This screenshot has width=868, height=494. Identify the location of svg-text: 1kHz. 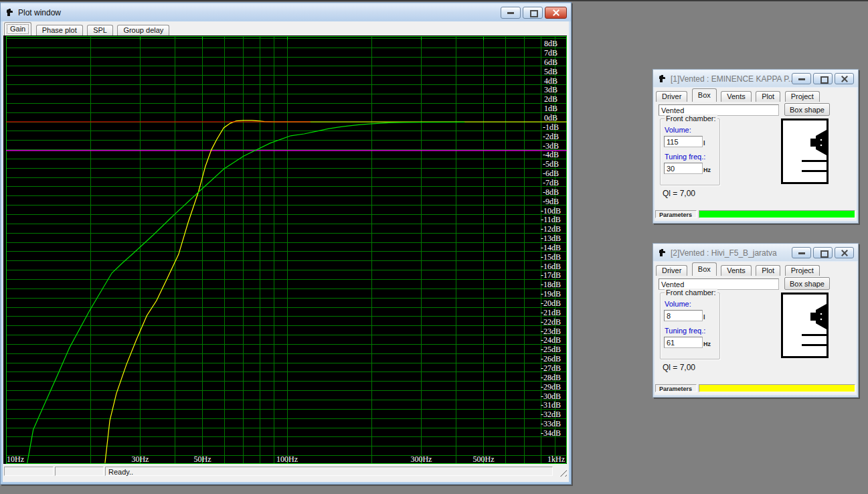
(556, 459).